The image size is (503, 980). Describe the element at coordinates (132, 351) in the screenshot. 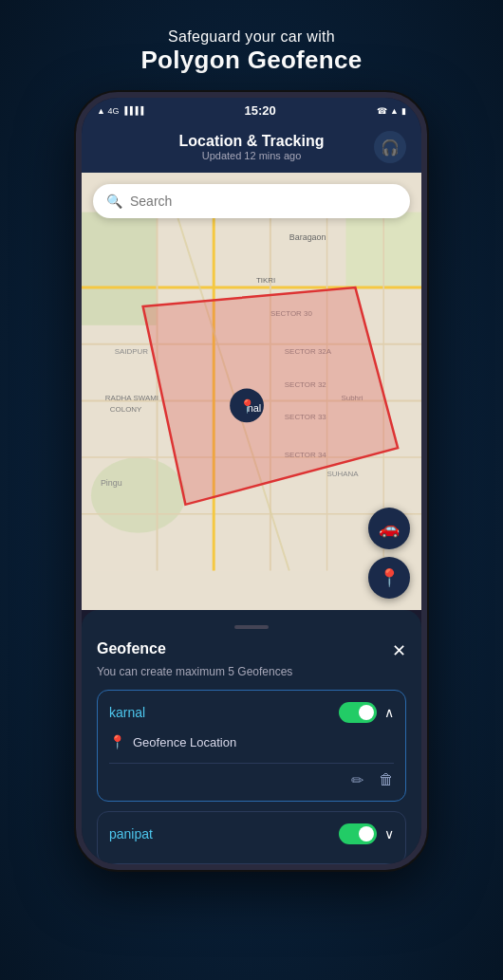

I see `svg-text: SAIDPUR` at that location.